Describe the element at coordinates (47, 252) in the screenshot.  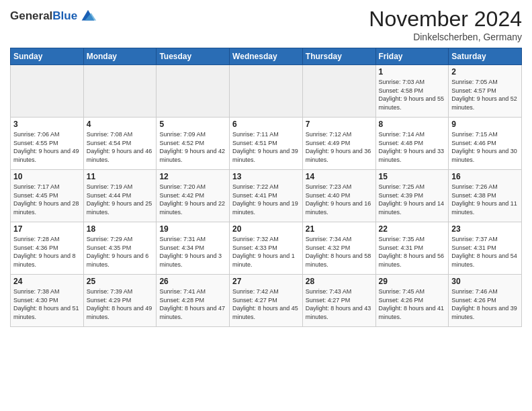
I see `day-info: Sunrise: 7:28 AMSunset: 4:36 PMDaylight:…` at that location.